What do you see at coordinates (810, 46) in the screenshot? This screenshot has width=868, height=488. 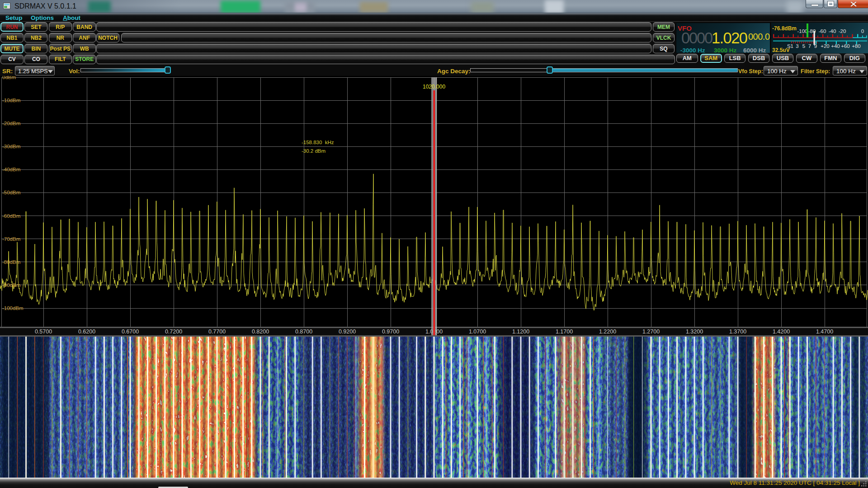 I see `svg-text: 7` at bounding box center [810, 46].